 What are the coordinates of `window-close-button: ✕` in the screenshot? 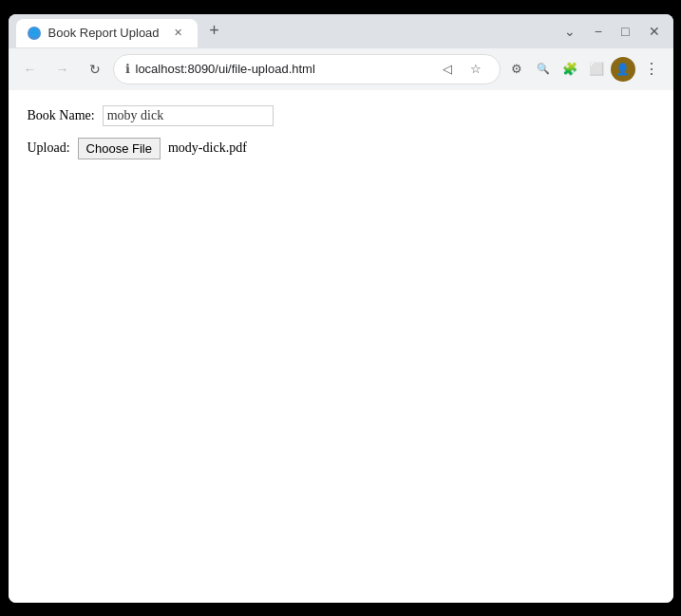 It's located at (654, 31).